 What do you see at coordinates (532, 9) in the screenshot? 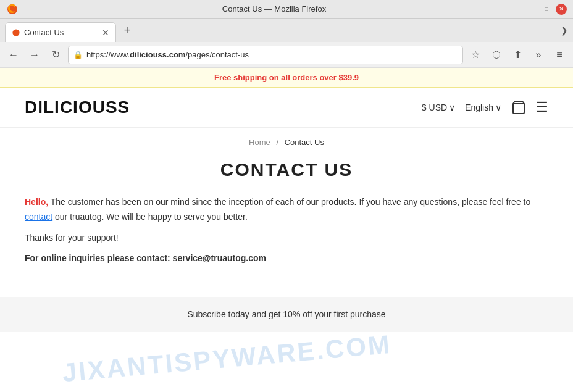
I see `minimize-button: −` at bounding box center [532, 9].